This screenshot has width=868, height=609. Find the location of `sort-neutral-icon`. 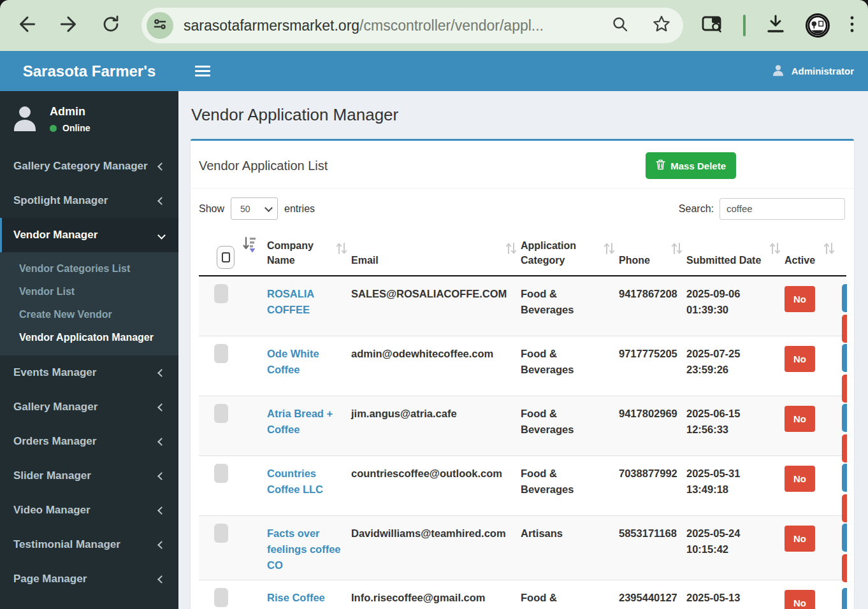

sort-neutral-icon is located at coordinates (677, 250).